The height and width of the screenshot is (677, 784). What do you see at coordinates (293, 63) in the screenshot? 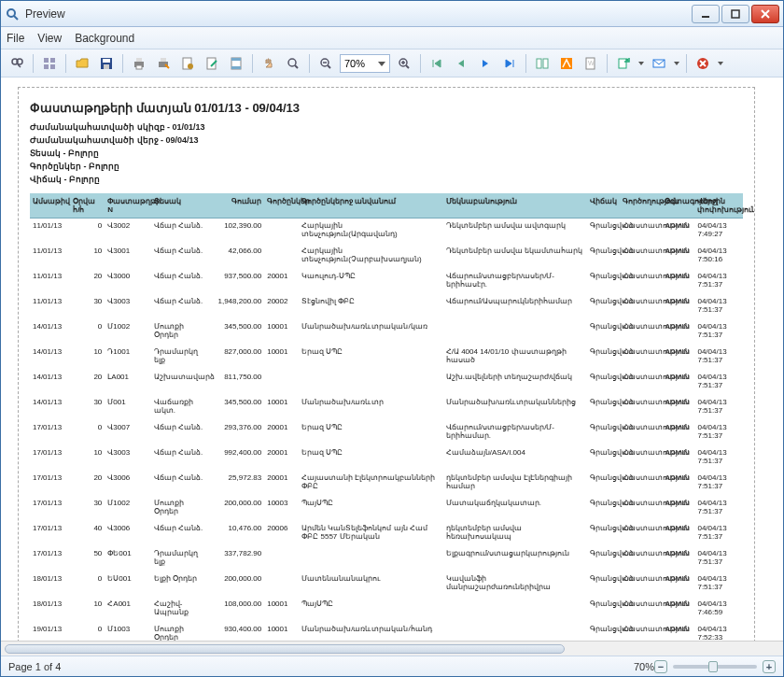
I see `magnifier-icon` at bounding box center [293, 63].